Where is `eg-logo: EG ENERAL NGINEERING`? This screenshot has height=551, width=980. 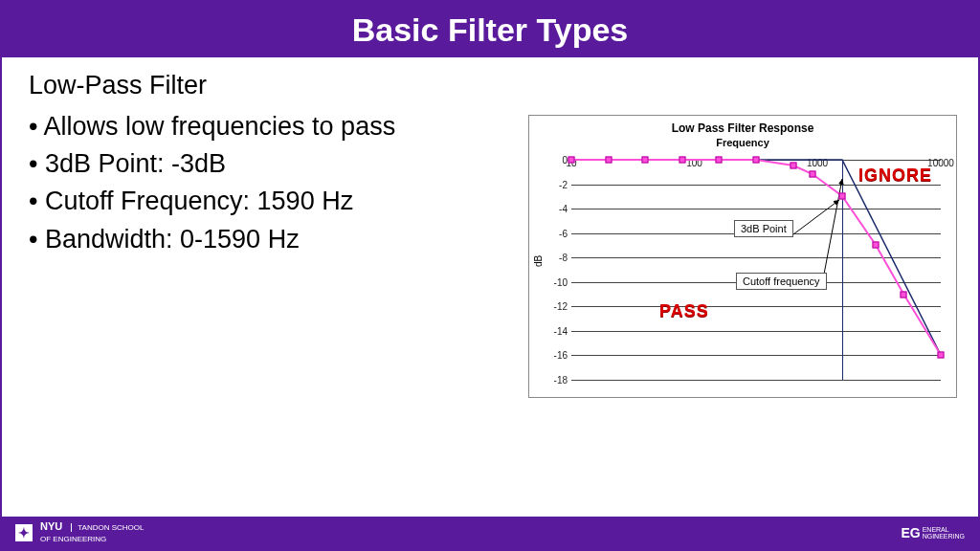 eg-logo: EG ENERAL NGINEERING is located at coordinates (932, 533).